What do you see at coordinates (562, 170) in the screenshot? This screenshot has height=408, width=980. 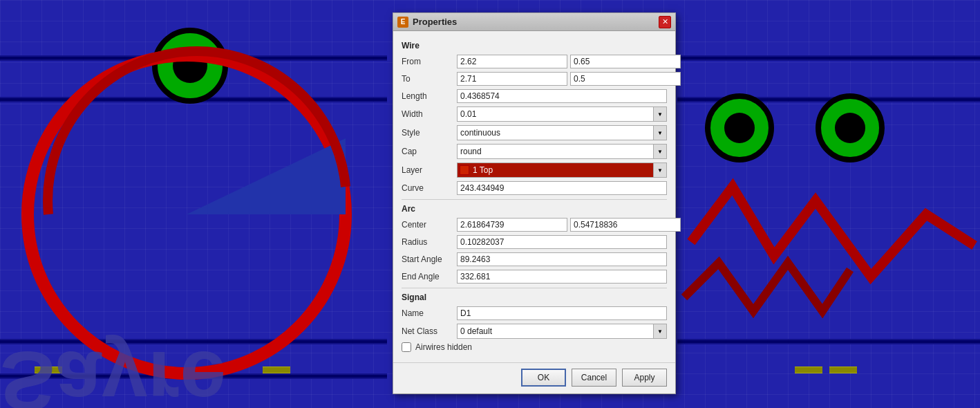 I see `layer-select-wrapper: 1 Top 2 Route2 16 Bottom ▼` at bounding box center [562, 170].